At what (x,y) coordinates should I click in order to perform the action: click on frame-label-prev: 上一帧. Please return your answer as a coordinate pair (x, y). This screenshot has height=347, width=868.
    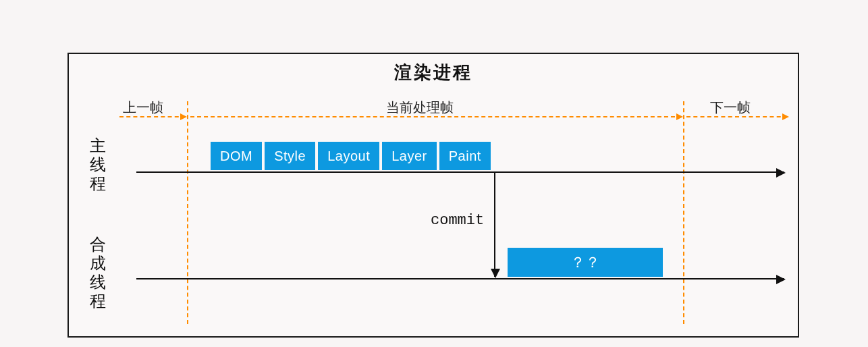
    Looking at the image, I should click on (143, 108).